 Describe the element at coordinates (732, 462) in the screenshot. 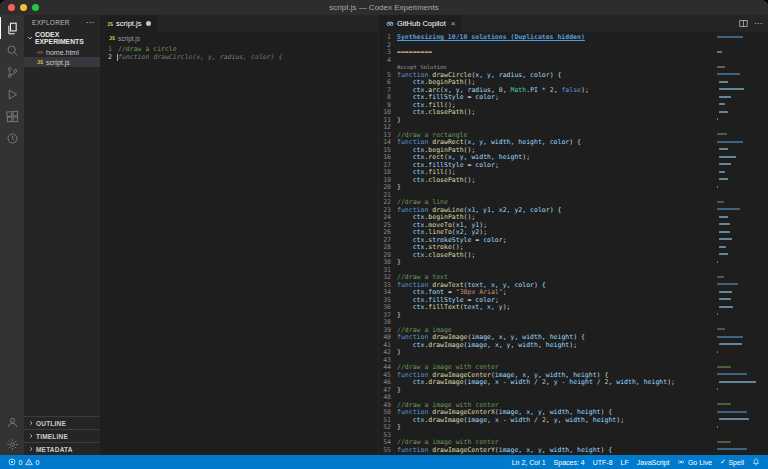

I see `spell-checker-status: ✓ Spell` at that location.